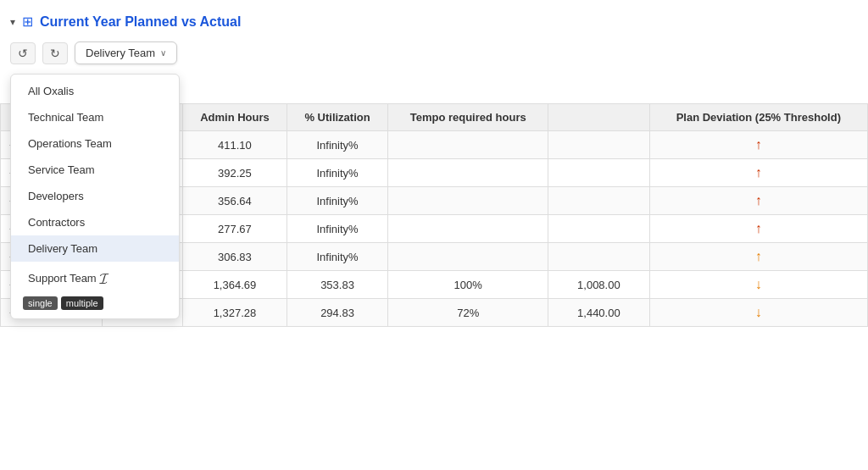  Describe the element at coordinates (468, 118) in the screenshot. I see `col-tempo-hours: Tempo required hours` at that location.